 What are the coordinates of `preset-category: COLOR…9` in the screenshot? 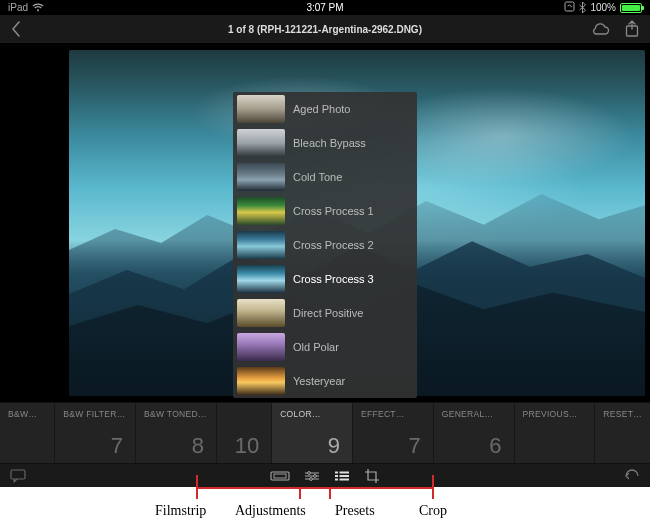 It's located at (312, 433).